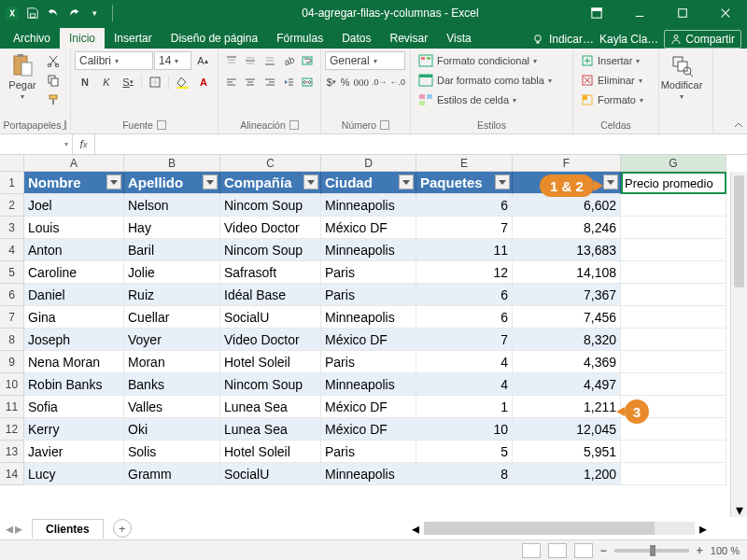 Image resolution: width=747 pixels, height=560 pixels. I want to click on cell: Minneapolis, so click(369, 474).